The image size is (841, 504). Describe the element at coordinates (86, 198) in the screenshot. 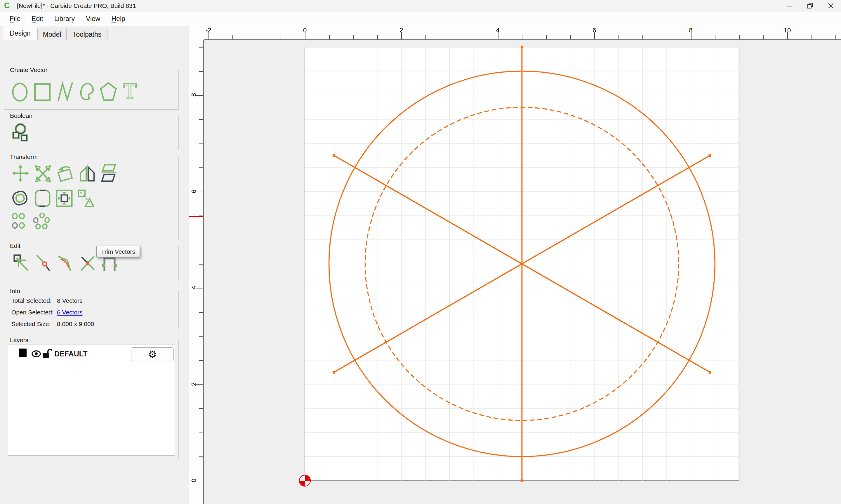

I see `align-icon` at that location.